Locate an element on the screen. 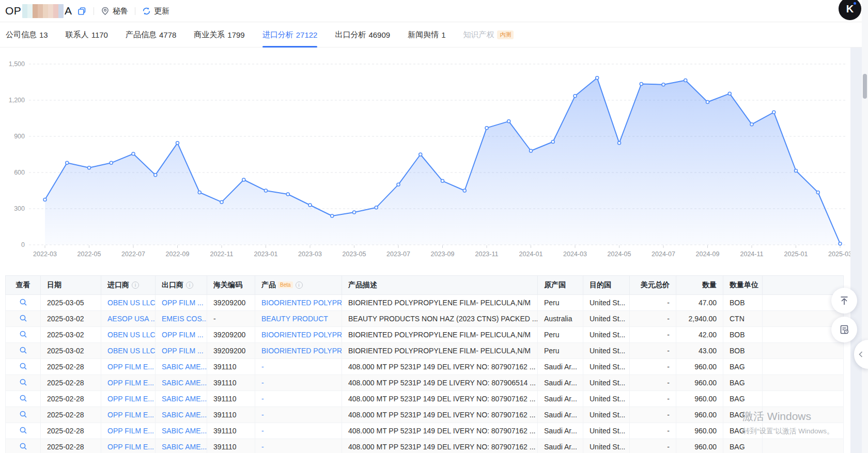 The height and width of the screenshot is (453, 868). tab-新闻舆情: 新闻舆情1 is located at coordinates (427, 35).